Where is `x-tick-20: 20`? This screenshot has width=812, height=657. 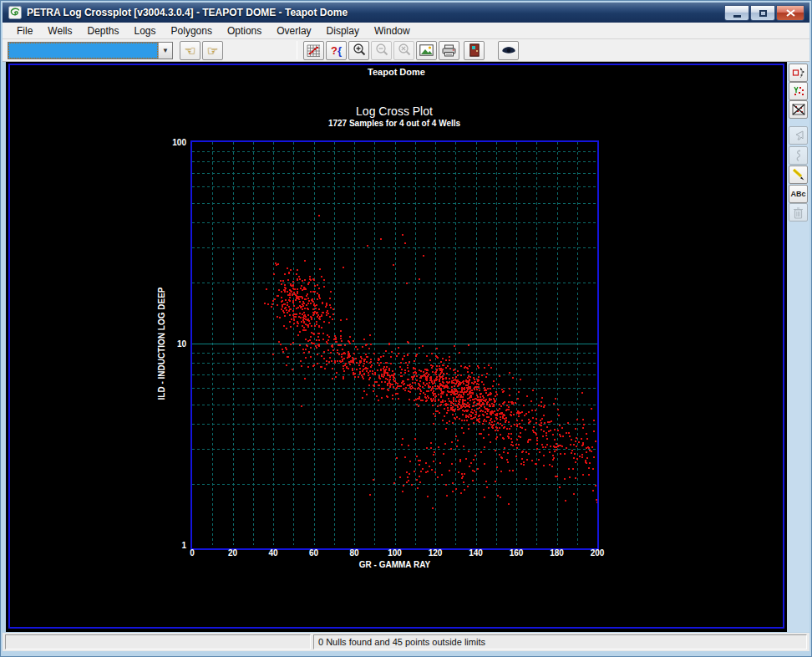 x-tick-20: 20 is located at coordinates (233, 553).